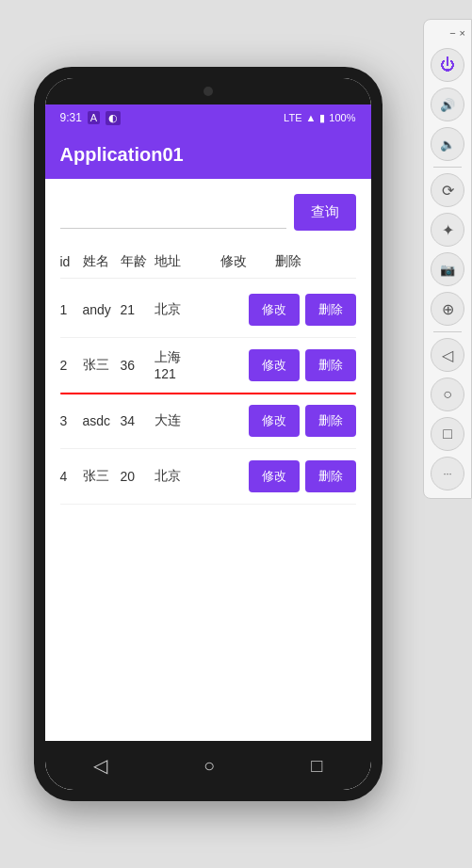 The height and width of the screenshot is (868, 472). I want to click on row-3-name: asdc, so click(102, 421).